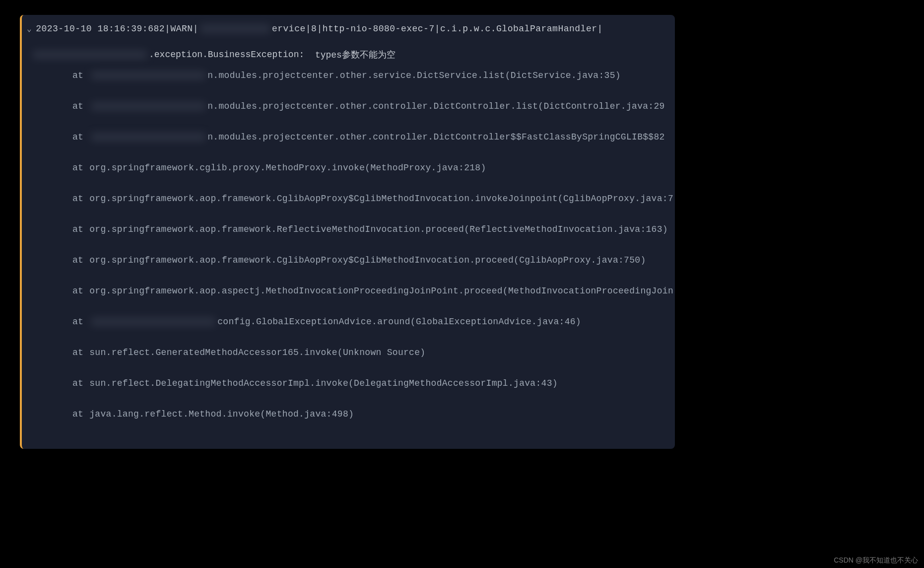  I want to click on stack-text: org.springframework.cglib.proxy.MethodPr…, so click(288, 168).